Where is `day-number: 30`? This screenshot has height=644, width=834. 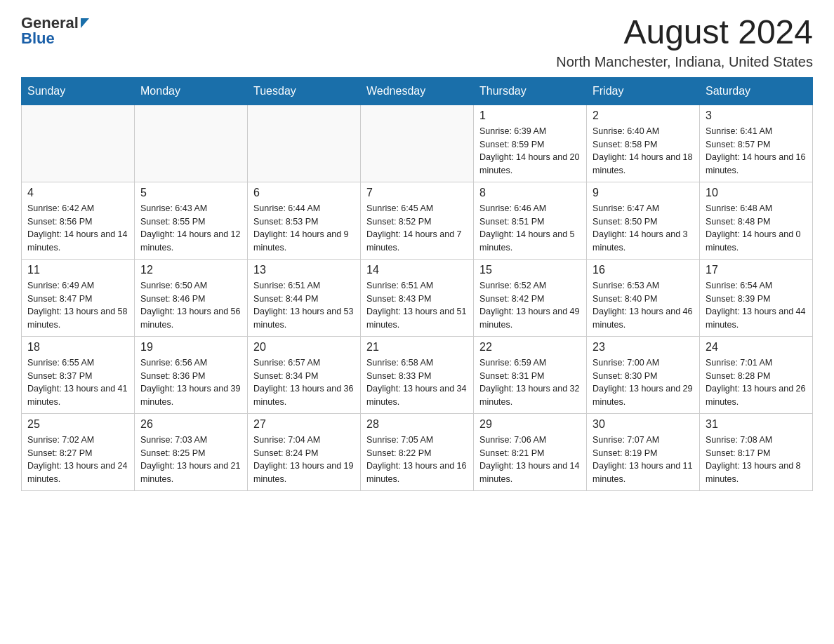 day-number: 30 is located at coordinates (643, 424).